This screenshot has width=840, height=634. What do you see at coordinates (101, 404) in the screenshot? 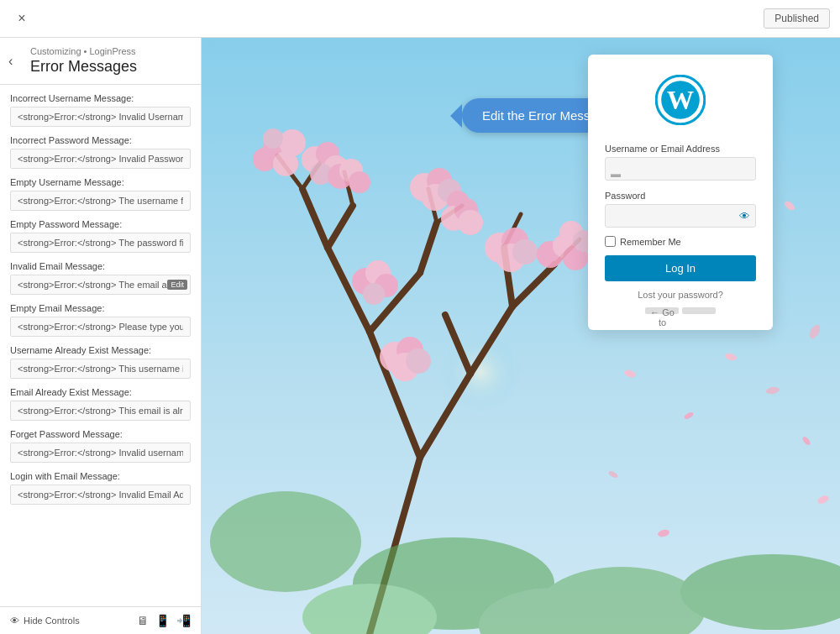
I see `field-group-7: Email Already Exist Message:` at bounding box center [101, 404].